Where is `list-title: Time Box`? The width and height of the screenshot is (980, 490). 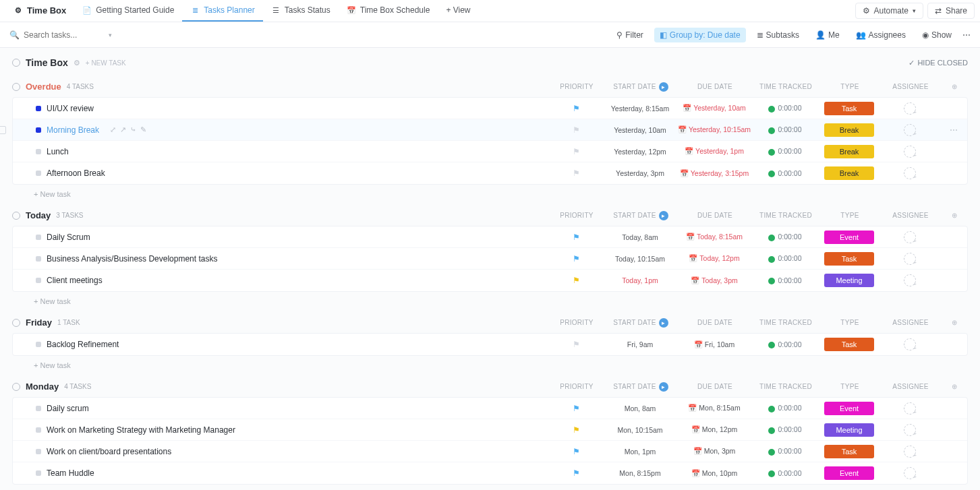 list-title: Time Box is located at coordinates (47, 63).